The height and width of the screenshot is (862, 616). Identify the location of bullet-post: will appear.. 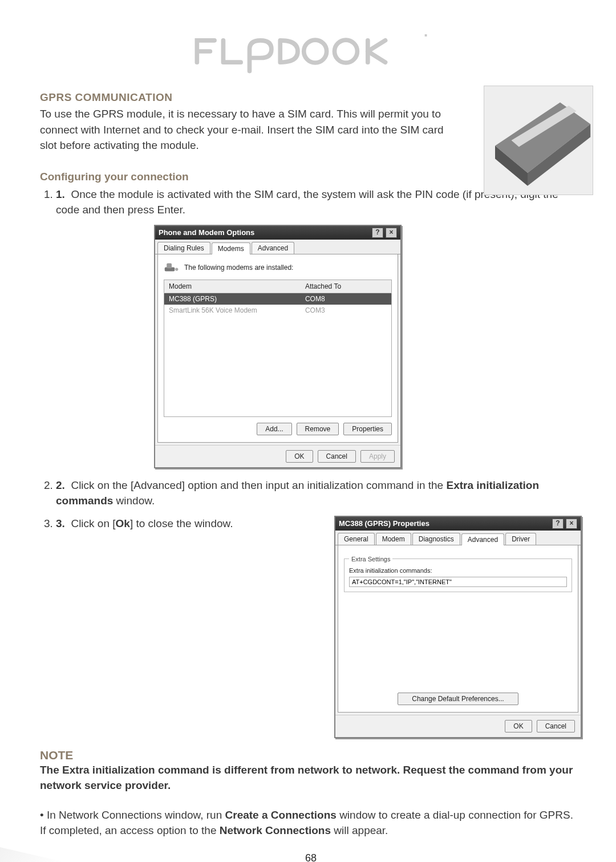
(359, 831).